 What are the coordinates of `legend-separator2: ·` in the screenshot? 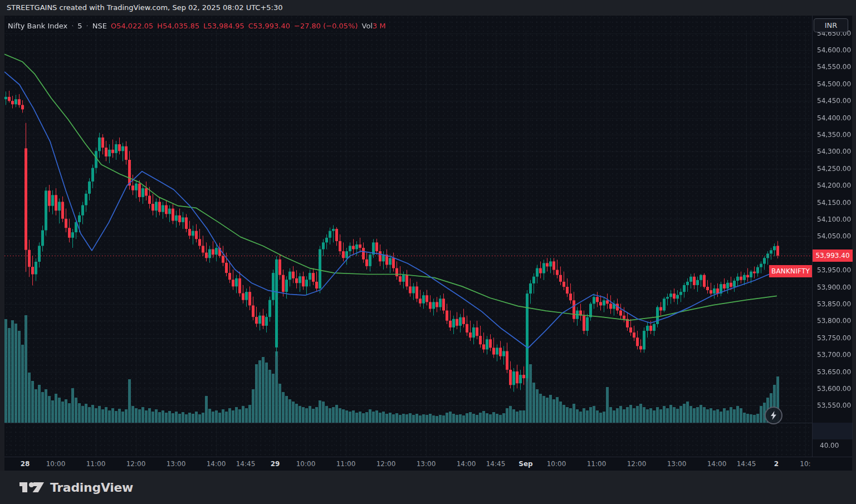 It's located at (87, 26).